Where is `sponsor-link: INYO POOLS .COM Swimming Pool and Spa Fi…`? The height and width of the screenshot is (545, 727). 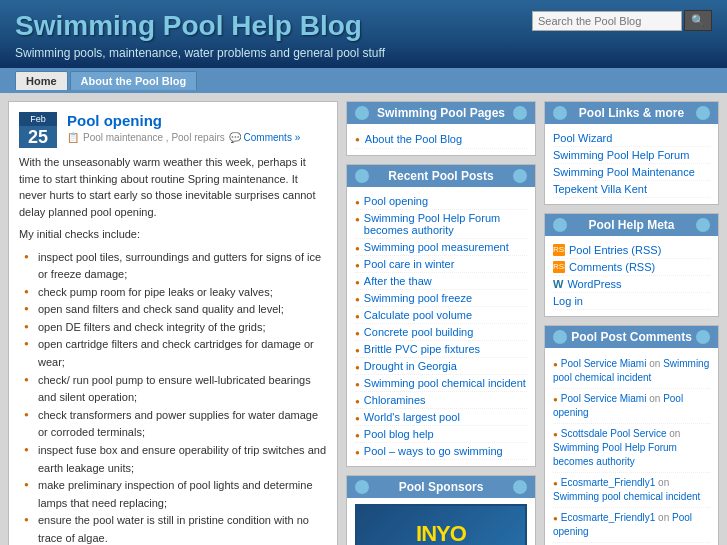 sponsor-link: INYO POOLS .COM Swimming Pool and Spa Fi… is located at coordinates (441, 524).